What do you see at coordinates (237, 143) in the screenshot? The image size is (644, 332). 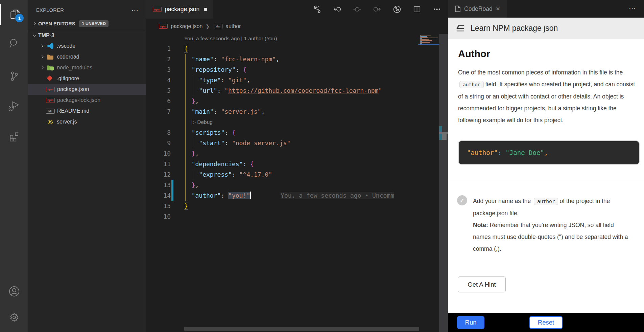 I see `line-content: "start": "node server.js"` at bounding box center [237, 143].